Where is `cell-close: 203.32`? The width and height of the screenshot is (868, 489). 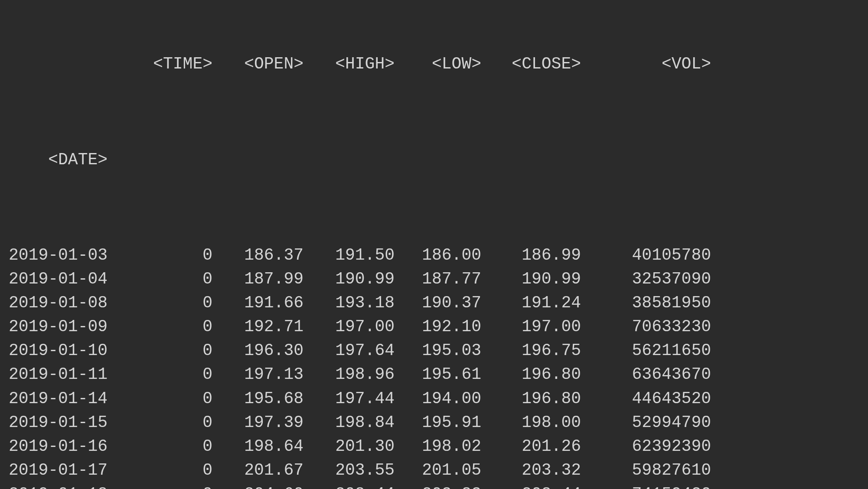
cell-close: 203.32 is located at coordinates (540, 470).